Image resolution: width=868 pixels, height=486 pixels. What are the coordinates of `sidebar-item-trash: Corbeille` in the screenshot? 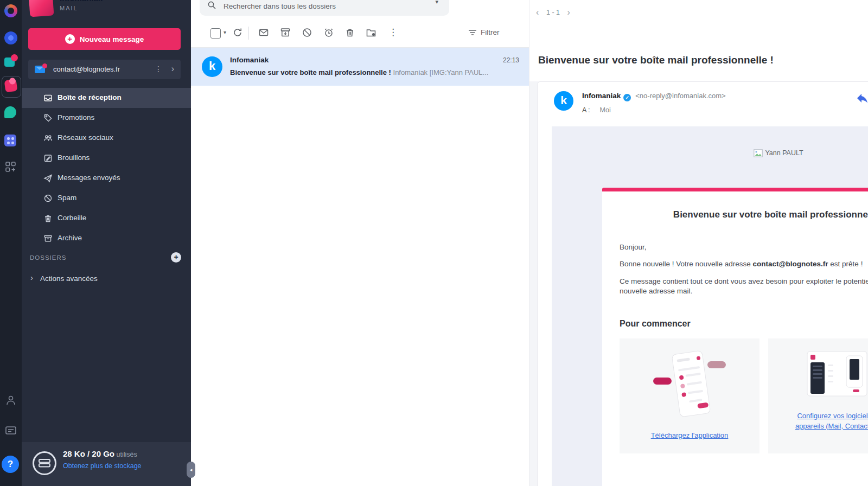 It's located at (106, 218).